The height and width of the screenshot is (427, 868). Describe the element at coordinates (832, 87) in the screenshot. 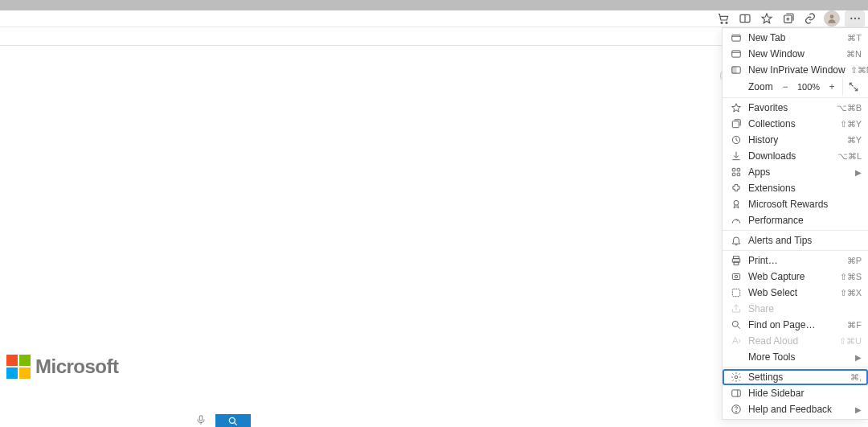

I see `zoom-in-button: +` at that location.